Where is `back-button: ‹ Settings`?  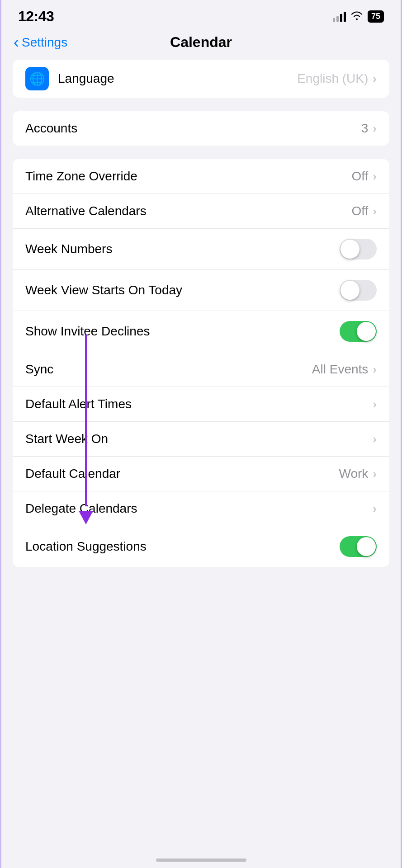
back-button: ‹ Settings is located at coordinates (41, 42).